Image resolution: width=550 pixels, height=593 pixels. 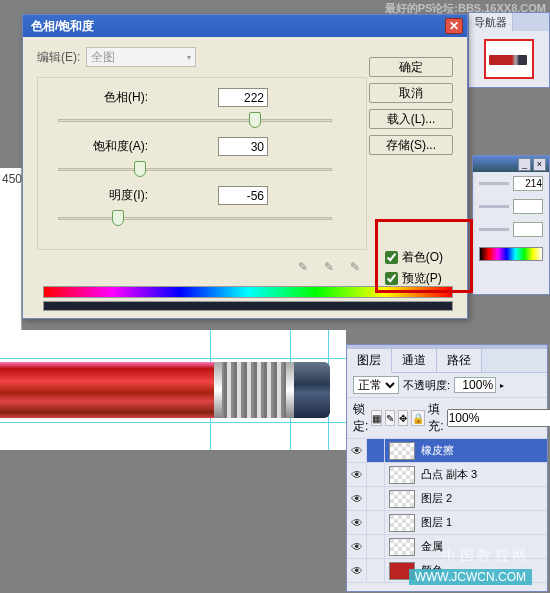 I want to click on spectrum-before, so click(x=248, y=292).